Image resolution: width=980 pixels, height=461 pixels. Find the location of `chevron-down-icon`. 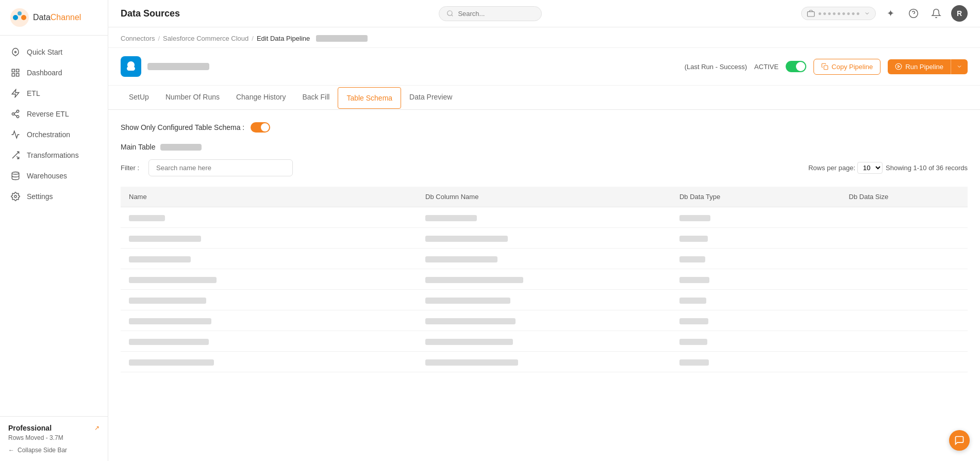

chevron-down-icon is located at coordinates (959, 67).